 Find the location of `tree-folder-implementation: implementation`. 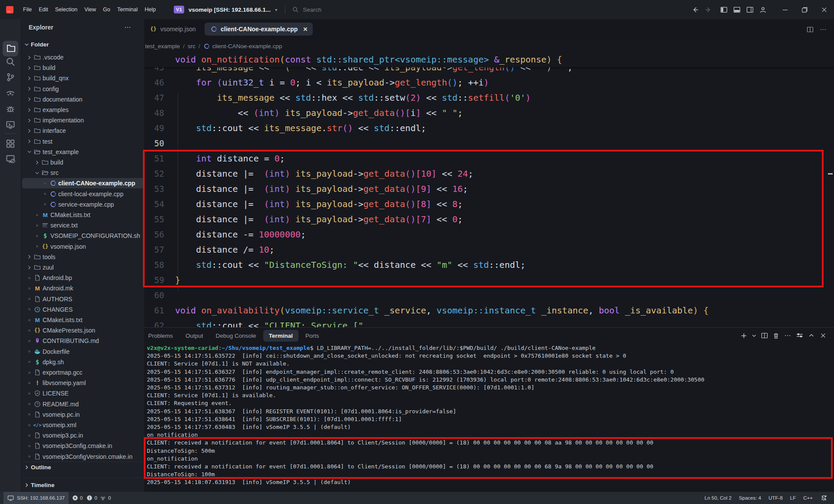

tree-folder-implementation: implementation is located at coordinates (83, 120).